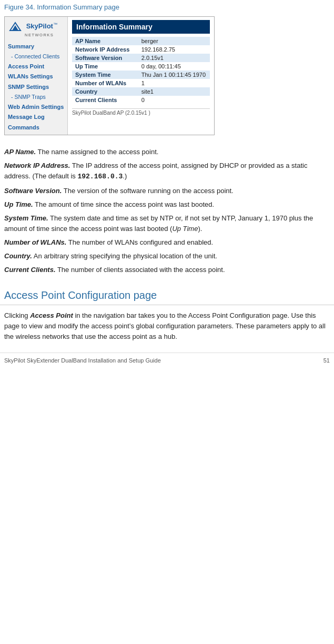  Describe the element at coordinates (18, 256) in the screenshot. I see `para-term-6: Country.` at that location.